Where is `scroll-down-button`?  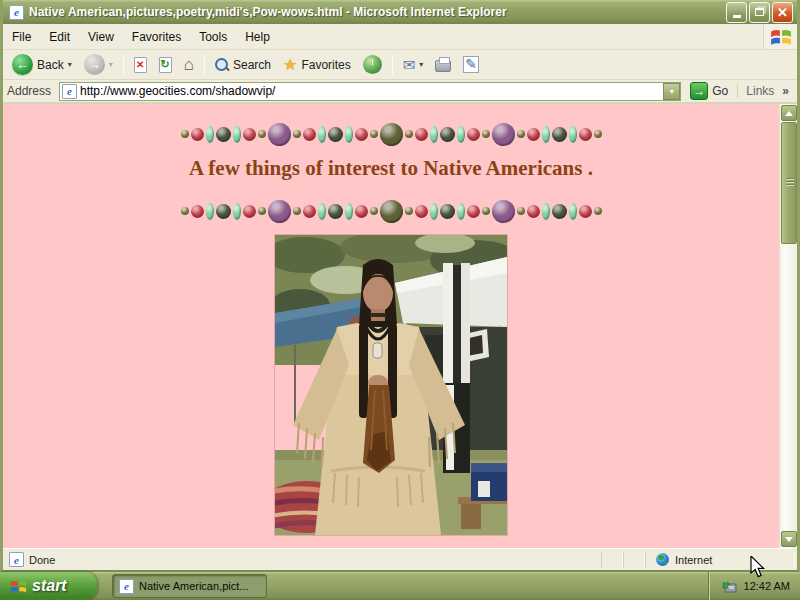
scroll-down-button is located at coordinates (789, 539).